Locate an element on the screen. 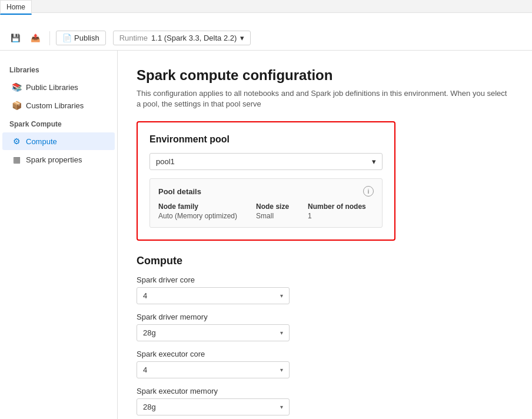 The width and height of the screenshot is (532, 419). info-symbol: i is located at coordinates (368, 191).